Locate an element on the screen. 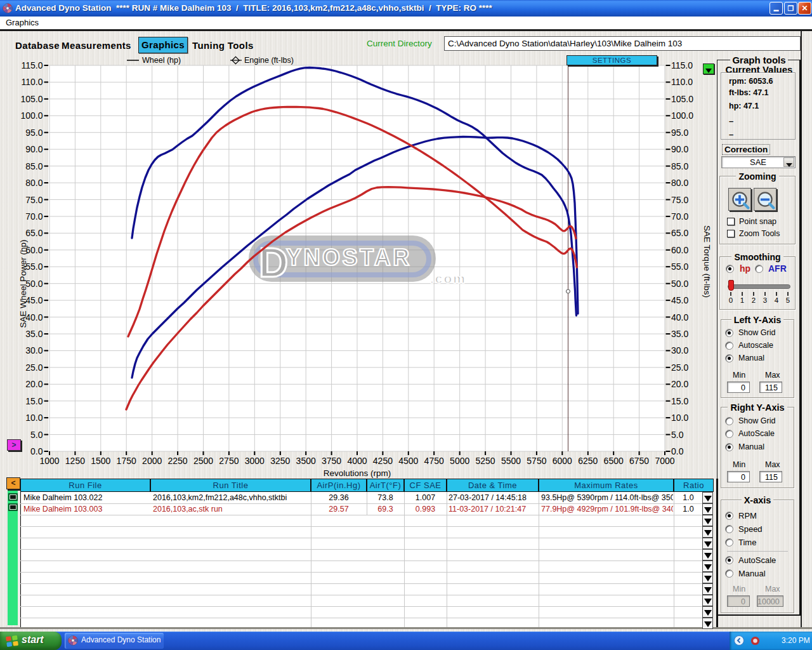 The width and height of the screenshot is (812, 650). svg-text: 5500 is located at coordinates (511, 461).